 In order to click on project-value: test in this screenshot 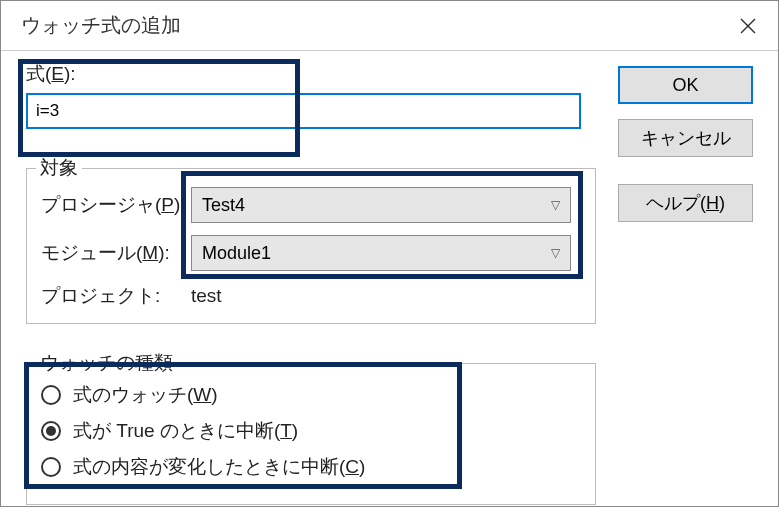, I will do `click(206, 296)`.